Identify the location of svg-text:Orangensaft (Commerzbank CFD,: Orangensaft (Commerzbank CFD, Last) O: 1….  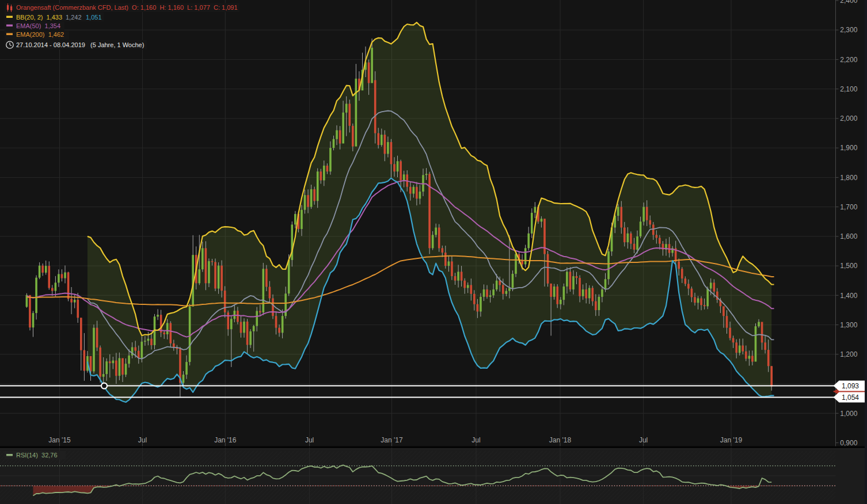
(127, 7).